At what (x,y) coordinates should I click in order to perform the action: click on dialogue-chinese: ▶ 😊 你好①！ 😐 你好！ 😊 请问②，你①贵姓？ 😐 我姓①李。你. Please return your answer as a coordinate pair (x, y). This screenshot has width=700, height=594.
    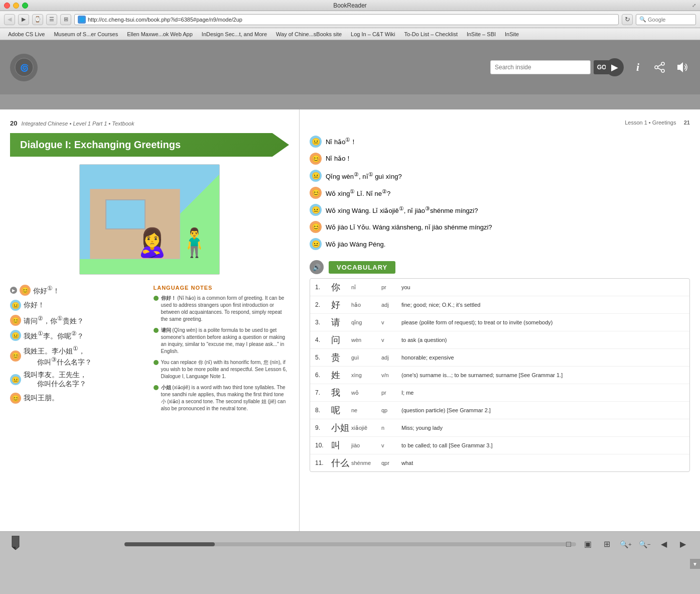
    Looking at the image, I should click on (78, 350).